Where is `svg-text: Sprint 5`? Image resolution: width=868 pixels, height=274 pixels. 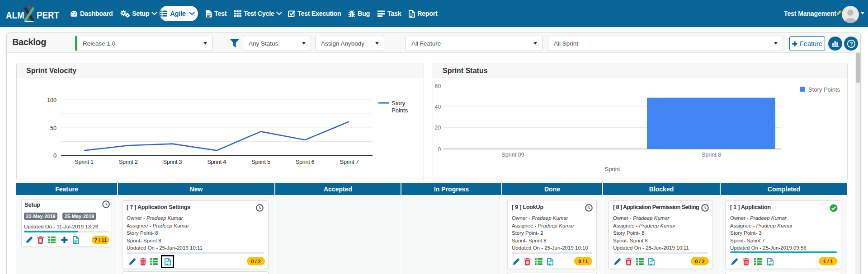
svg-text: Sprint 5 is located at coordinates (261, 162).